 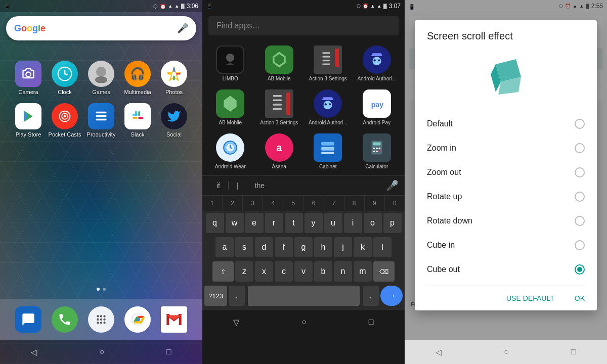 I want to click on p3-recents-btn: □, so click(x=574, y=352).